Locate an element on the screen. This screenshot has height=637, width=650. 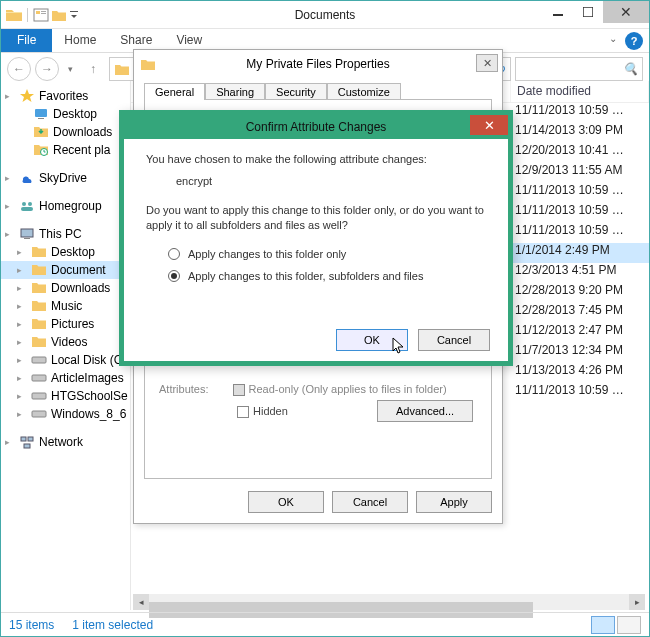
maximize-button is located at coordinates (588, 12).